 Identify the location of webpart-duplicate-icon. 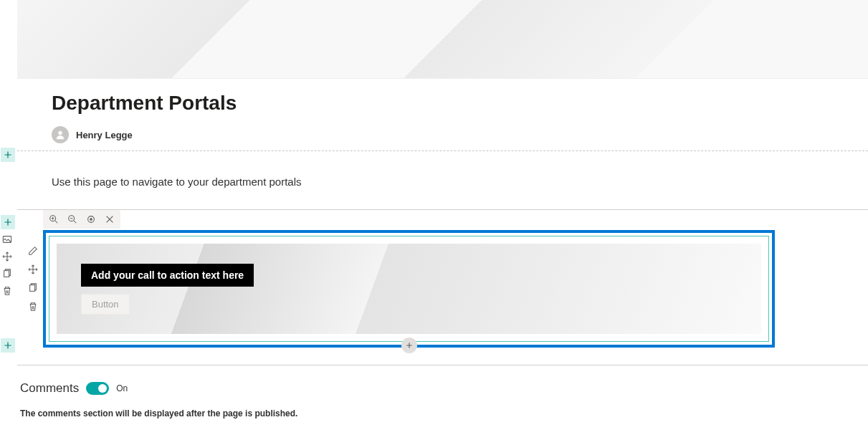
(33, 288).